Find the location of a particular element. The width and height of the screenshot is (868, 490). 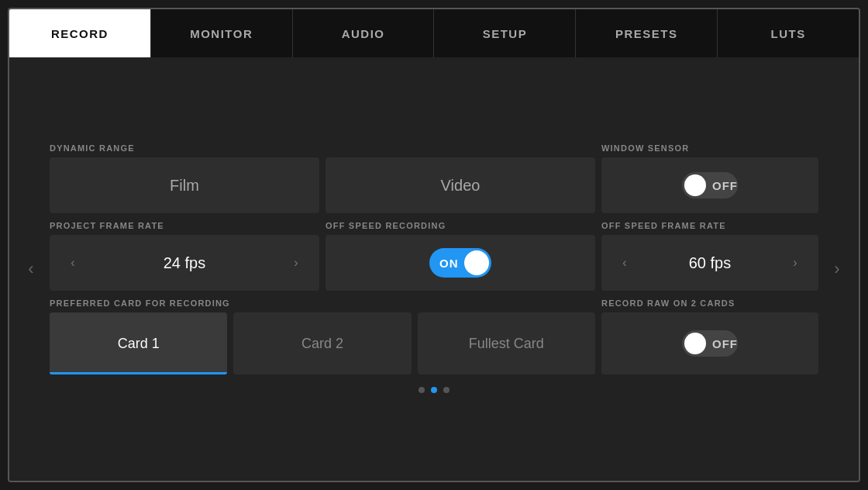

video-option: Video is located at coordinates (460, 185).